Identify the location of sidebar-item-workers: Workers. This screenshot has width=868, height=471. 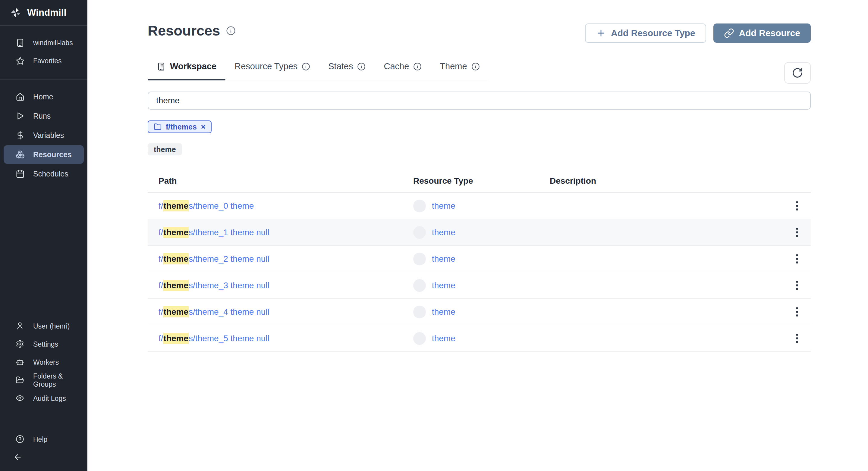
(44, 362).